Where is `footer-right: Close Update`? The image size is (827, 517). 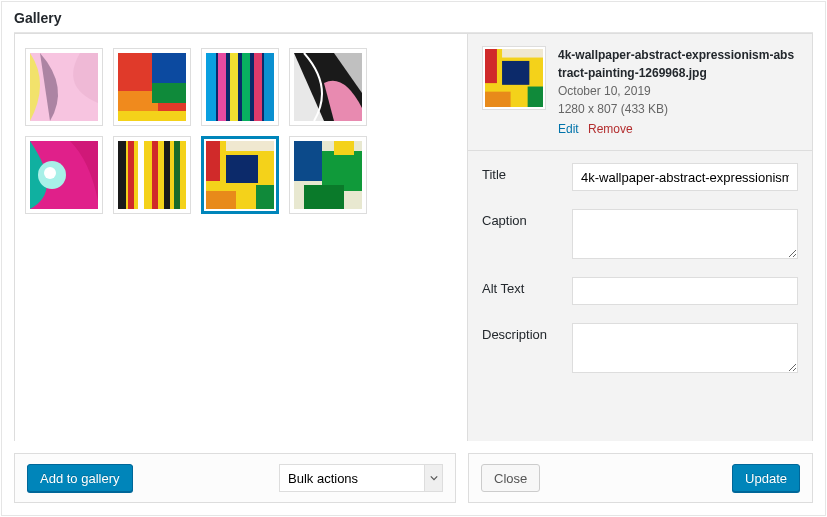 footer-right: Close Update is located at coordinates (640, 478).